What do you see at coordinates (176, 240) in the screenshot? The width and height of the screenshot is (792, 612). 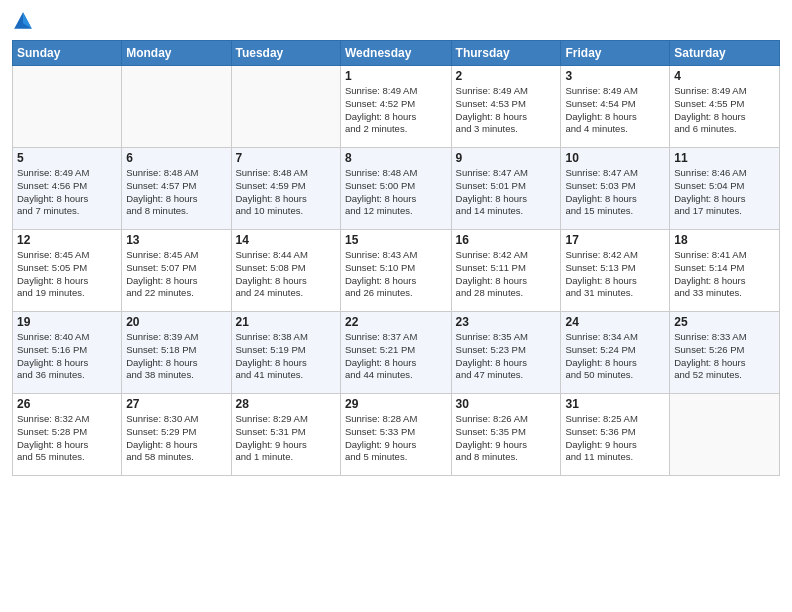 I see `day-number: 13` at bounding box center [176, 240].